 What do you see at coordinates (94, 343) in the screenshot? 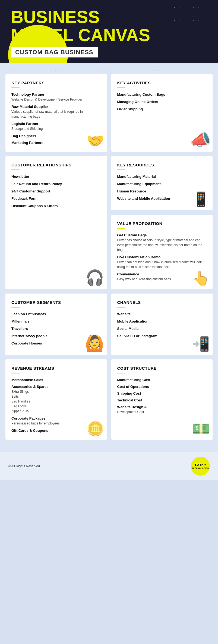
I see `woman-icon: 🙆` at bounding box center [94, 343].